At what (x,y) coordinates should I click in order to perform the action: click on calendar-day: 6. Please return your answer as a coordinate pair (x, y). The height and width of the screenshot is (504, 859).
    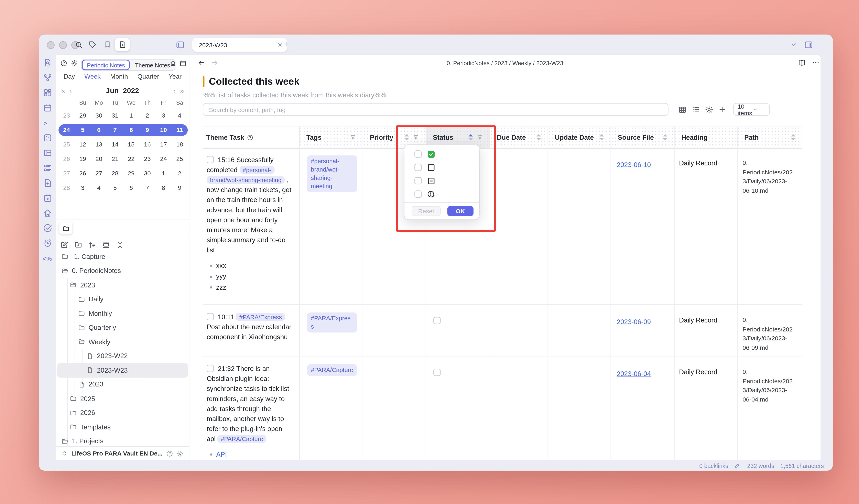
    Looking at the image, I should click on (131, 188).